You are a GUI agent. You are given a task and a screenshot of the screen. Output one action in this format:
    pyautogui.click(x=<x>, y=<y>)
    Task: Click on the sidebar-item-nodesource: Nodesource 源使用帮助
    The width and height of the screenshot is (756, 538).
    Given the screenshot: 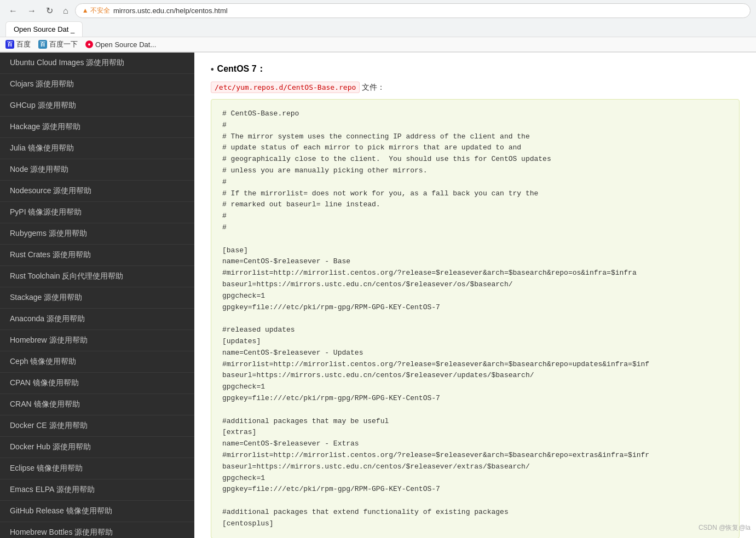 What is the action you would take?
    pyautogui.click(x=97, y=192)
    